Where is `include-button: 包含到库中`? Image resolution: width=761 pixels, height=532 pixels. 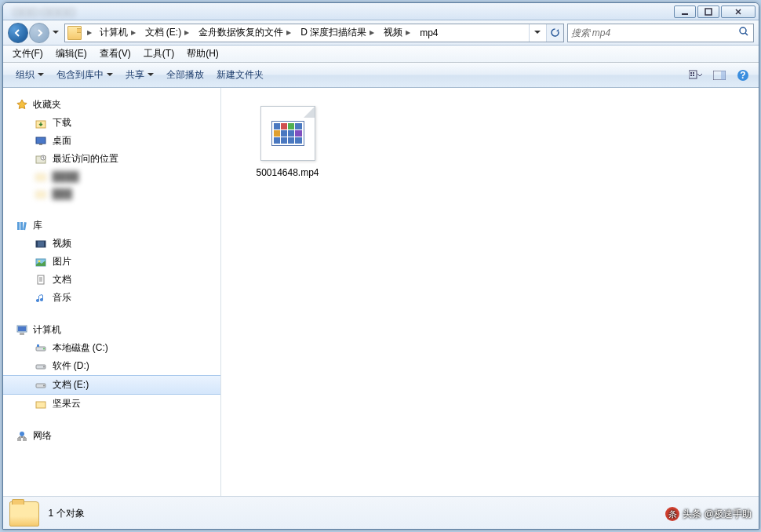
include-button: 包含到库中 is located at coordinates (85, 75).